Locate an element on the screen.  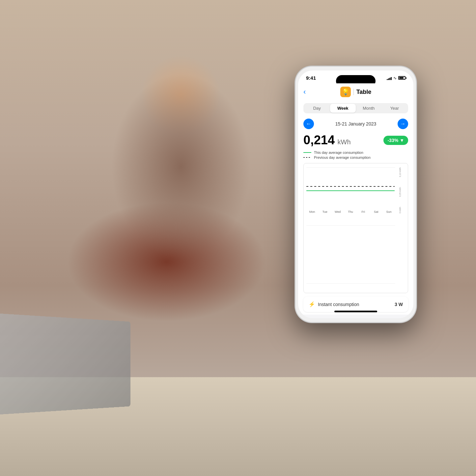
bar-mon-label: Mon is located at coordinates (312, 212).